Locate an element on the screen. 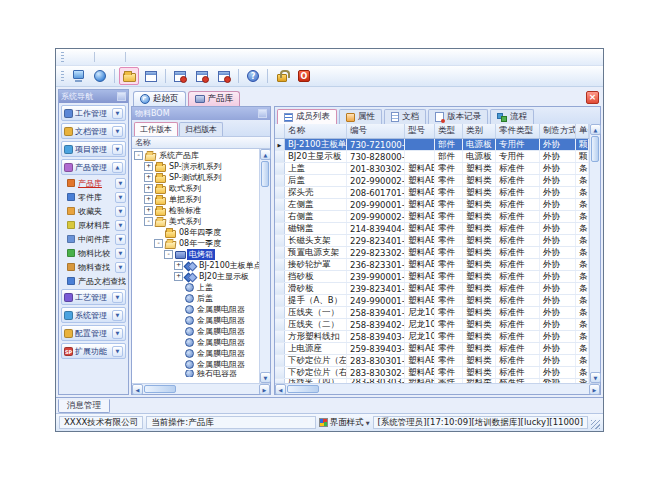  sidebar-pin-icon is located at coordinates (122, 96).